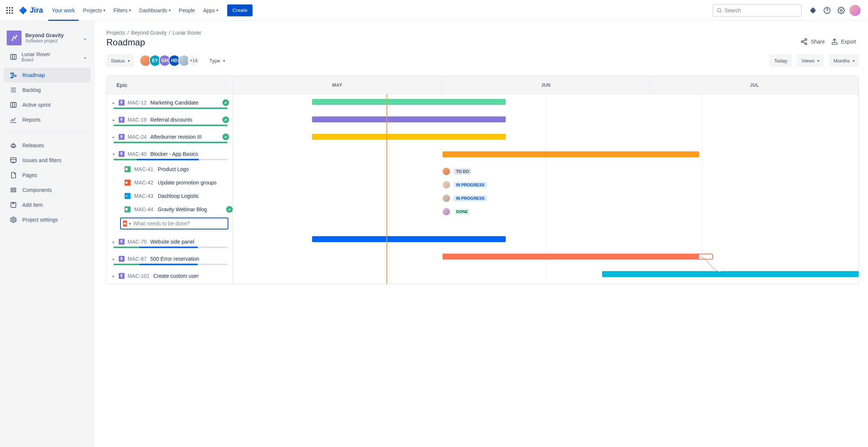 The height and width of the screenshot is (447, 868). I want to click on issue-type-picker, so click(125, 224).